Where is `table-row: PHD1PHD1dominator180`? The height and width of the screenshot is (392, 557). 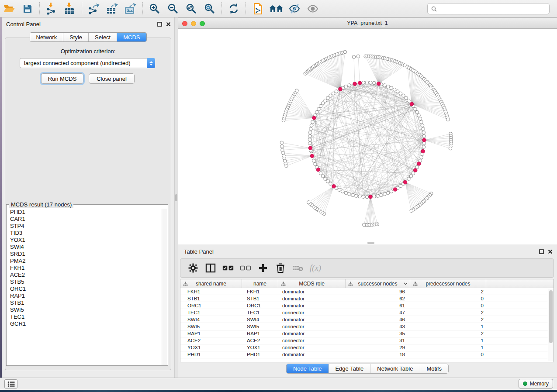
table-row: PHD1PHD1dominator180 is located at coordinates (367, 355).